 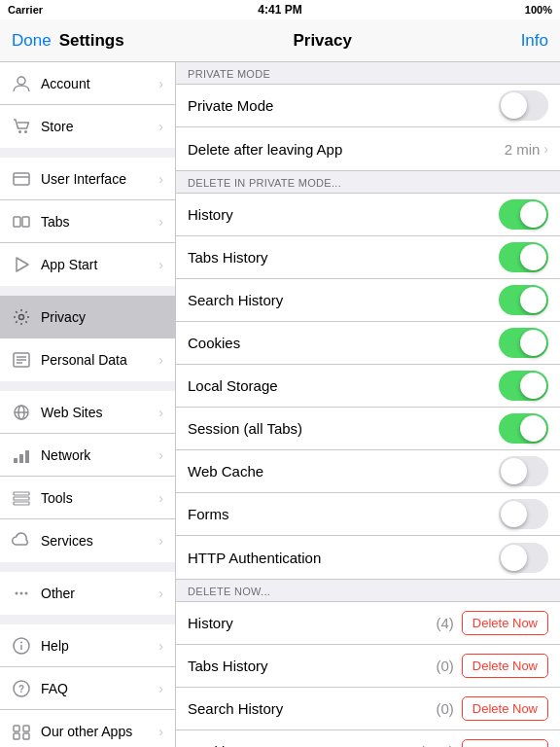 I want to click on row-history-private: History, so click(x=368, y=215).